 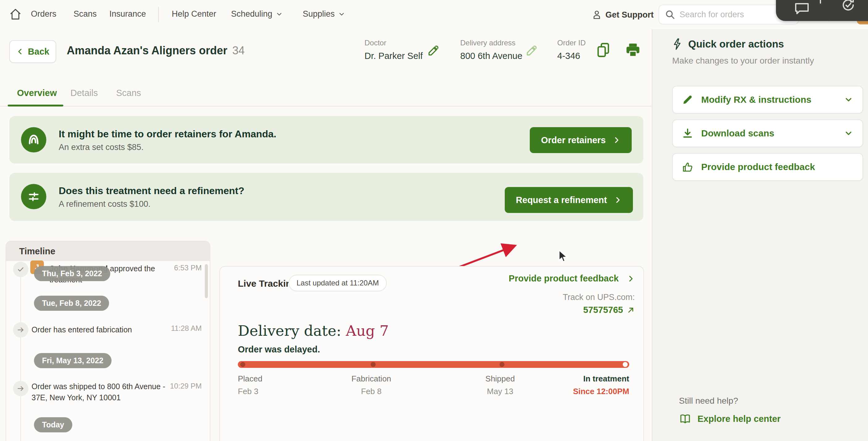 I want to click on download-scans-button: Download scans, so click(x=768, y=133).